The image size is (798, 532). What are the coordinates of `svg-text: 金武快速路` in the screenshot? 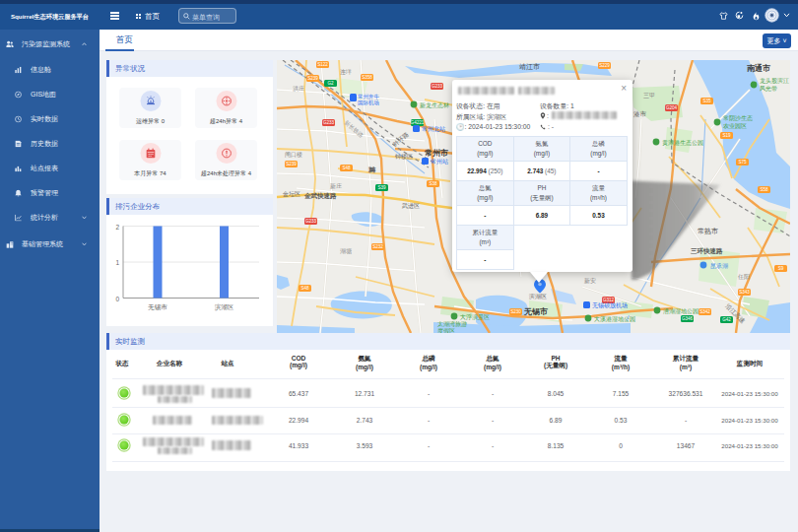 It's located at (320, 196).